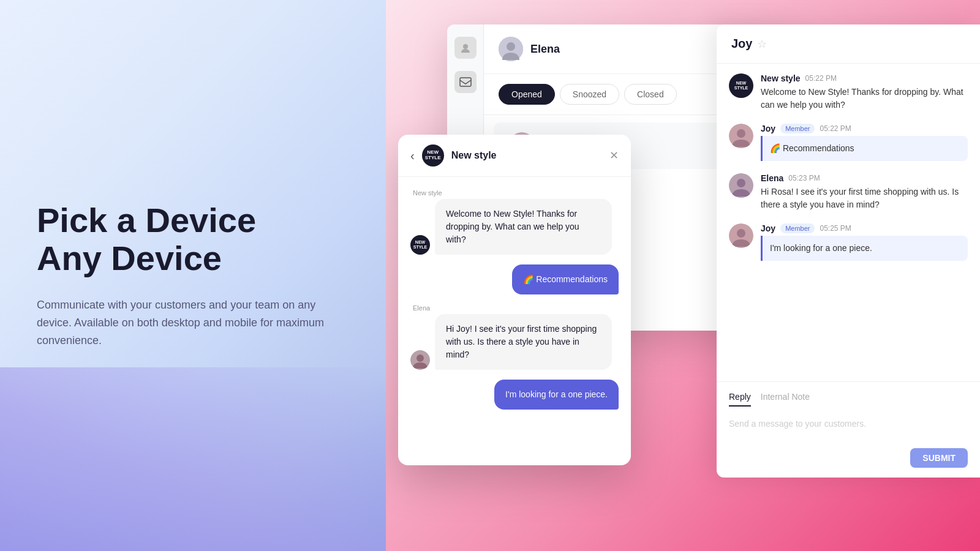 The width and height of the screenshot is (980, 551). I want to click on tab-snoozed: Snoozed, so click(589, 94).